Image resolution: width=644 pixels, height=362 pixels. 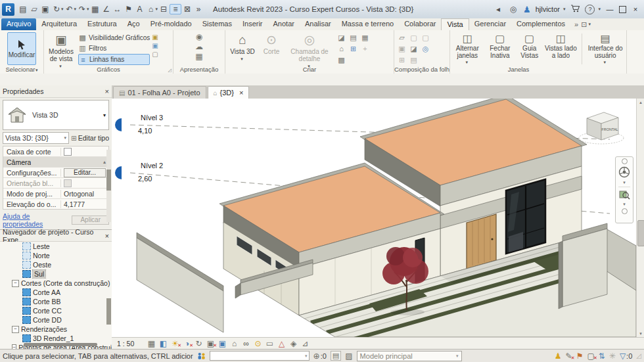 What do you see at coordinates (129, 9) in the screenshot?
I see `tag-icon: ⚑` at bounding box center [129, 9].